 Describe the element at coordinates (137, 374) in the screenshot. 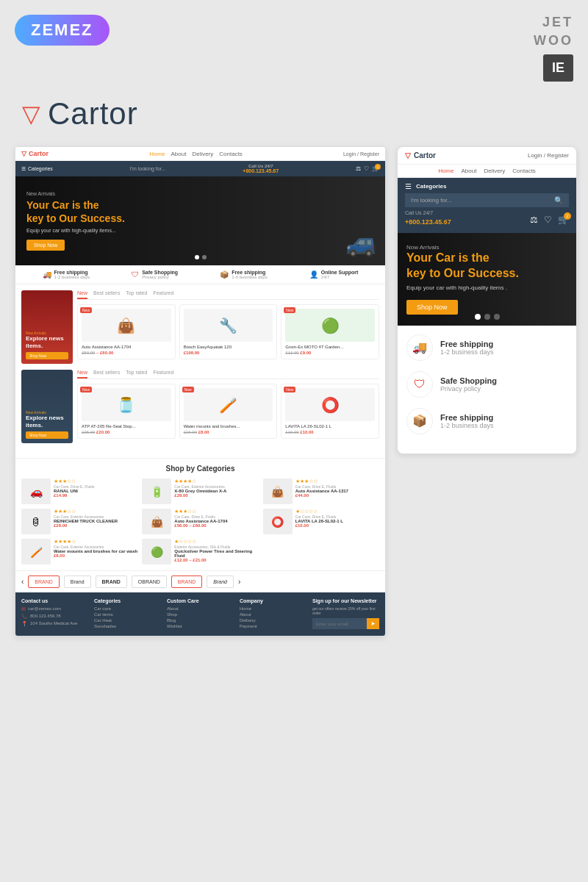

I see `tab-top-rated-2: Top rated` at that location.